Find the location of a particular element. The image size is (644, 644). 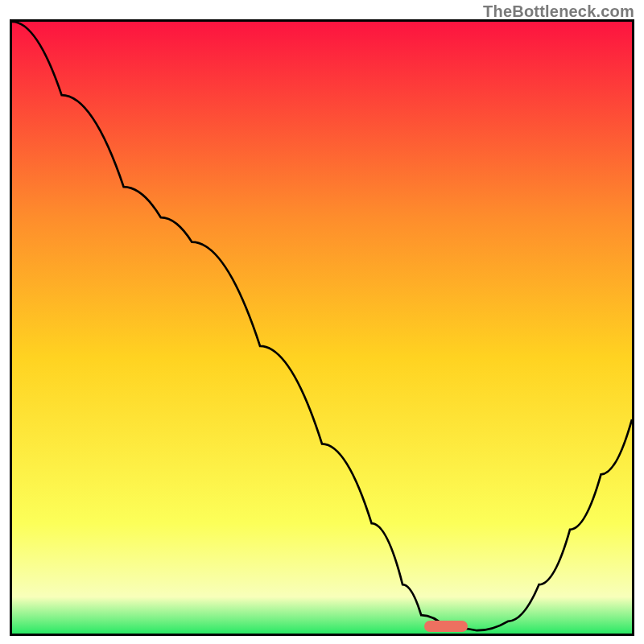

bottleneck-marker is located at coordinates (446, 626).